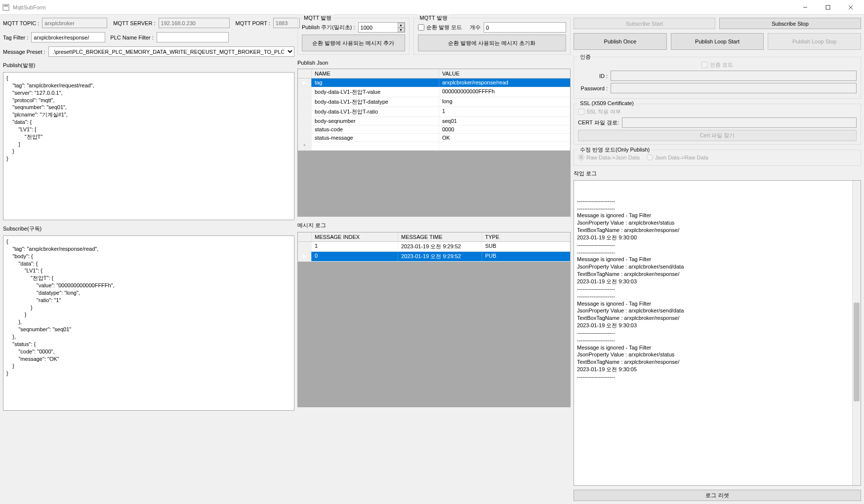 The width and height of the screenshot is (864, 504). I want to click on auth-pw-input, so click(734, 88).